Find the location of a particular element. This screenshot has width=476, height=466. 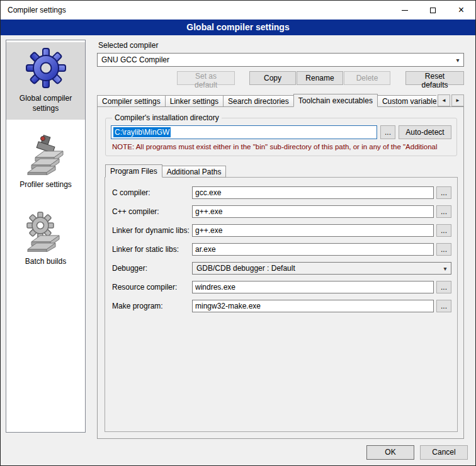

profiler-icon is located at coordinates (46, 155).